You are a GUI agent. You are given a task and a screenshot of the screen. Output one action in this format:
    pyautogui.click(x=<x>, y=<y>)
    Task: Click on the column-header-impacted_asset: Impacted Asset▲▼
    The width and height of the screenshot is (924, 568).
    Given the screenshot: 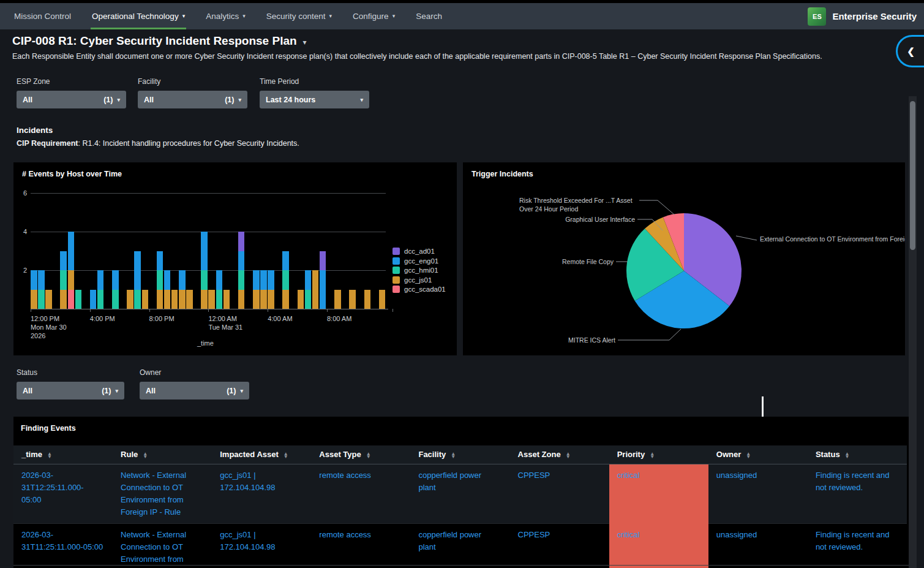 What is the action you would take?
    pyautogui.click(x=261, y=455)
    